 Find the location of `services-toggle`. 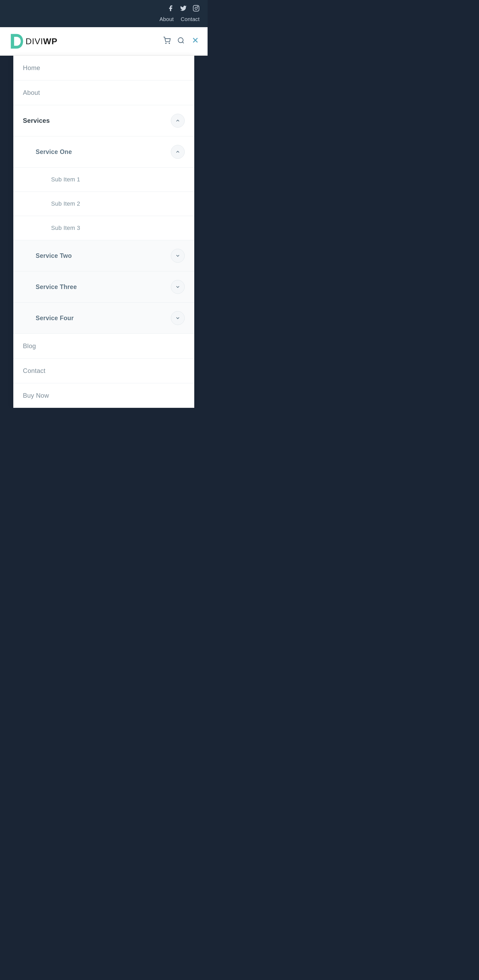

services-toggle is located at coordinates (178, 121).